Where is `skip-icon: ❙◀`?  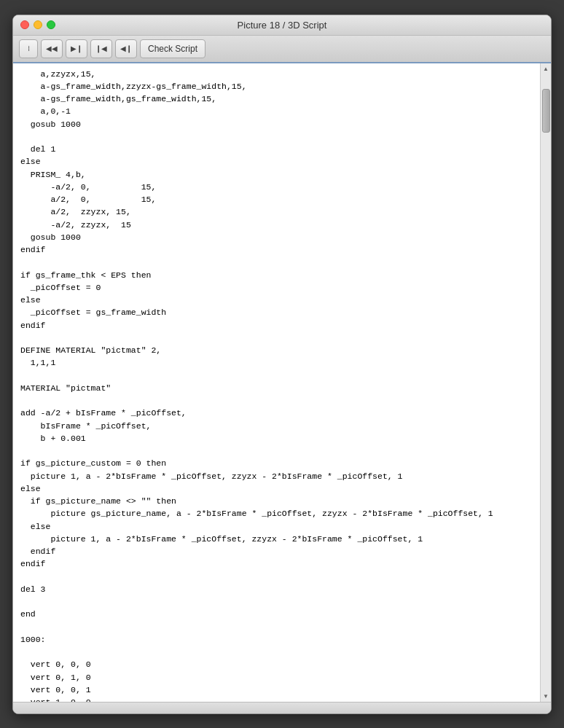
skip-icon: ❙◀ is located at coordinates (101, 48).